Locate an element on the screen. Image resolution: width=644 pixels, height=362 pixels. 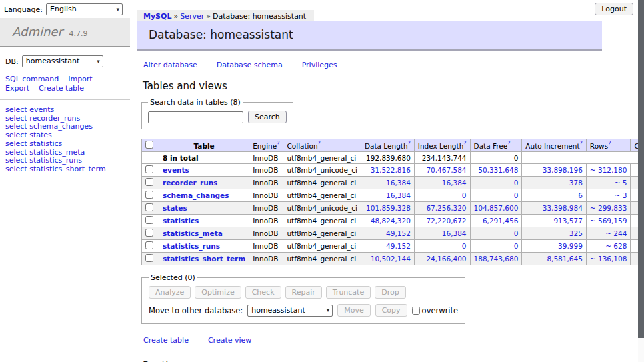
table-name-link: recorder_runs is located at coordinates (190, 183).